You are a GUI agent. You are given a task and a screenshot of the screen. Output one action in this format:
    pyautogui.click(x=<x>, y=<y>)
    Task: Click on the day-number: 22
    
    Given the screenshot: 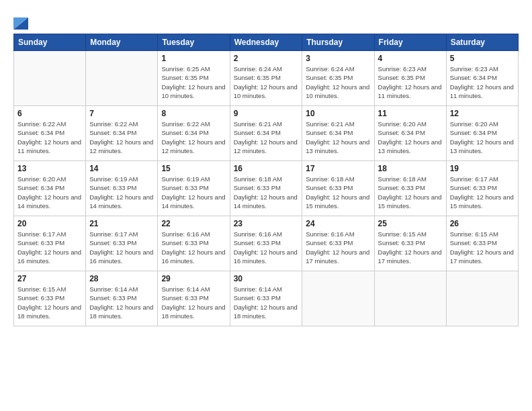 What is the action you would take?
    pyautogui.click(x=193, y=224)
    